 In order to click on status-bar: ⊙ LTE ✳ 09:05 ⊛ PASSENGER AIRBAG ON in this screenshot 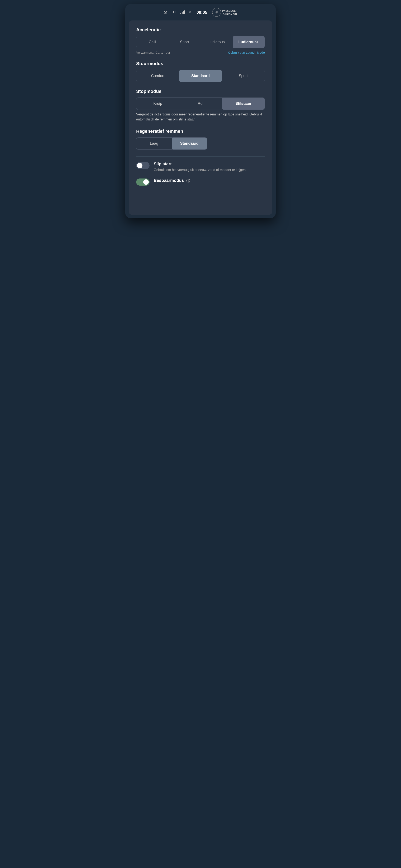, I will do `click(200, 12)`.